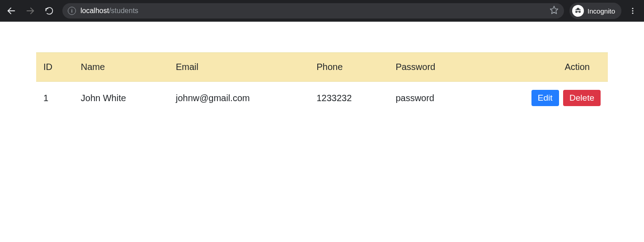  Describe the element at coordinates (541, 98) in the screenshot. I see `cell-action: Edit Delete` at that location.